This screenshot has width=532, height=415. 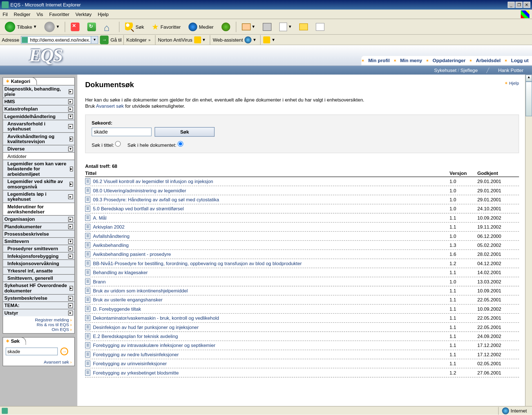 What do you see at coordinates (488, 60) in the screenshot?
I see `nav-arbeidsdel: Arbeidsdel` at bounding box center [488, 60].